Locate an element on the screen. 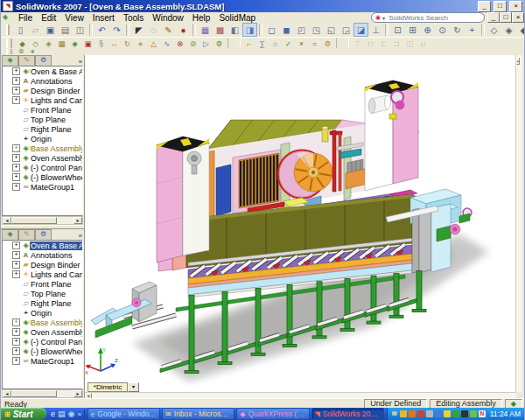  scroll-right-arrow: ► is located at coordinates (78, 394).